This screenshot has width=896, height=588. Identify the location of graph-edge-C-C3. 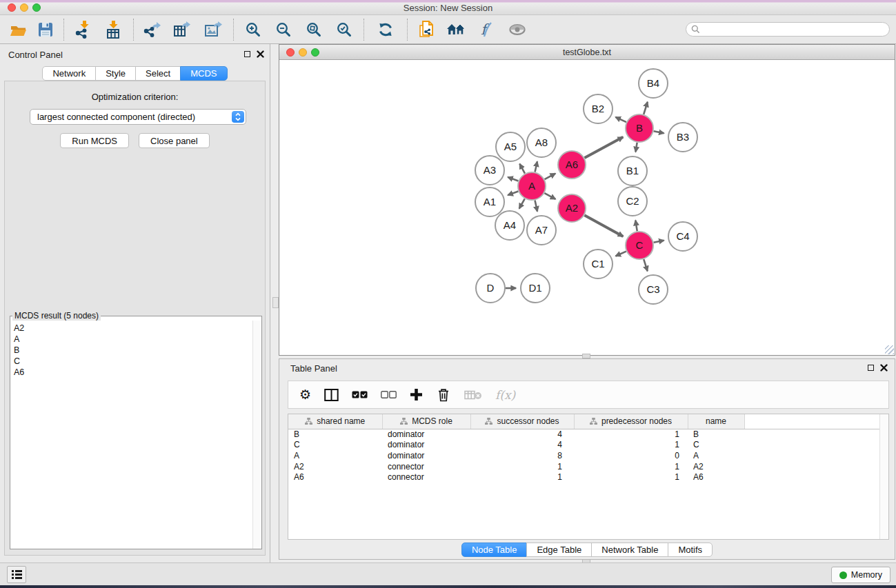
(646, 265).